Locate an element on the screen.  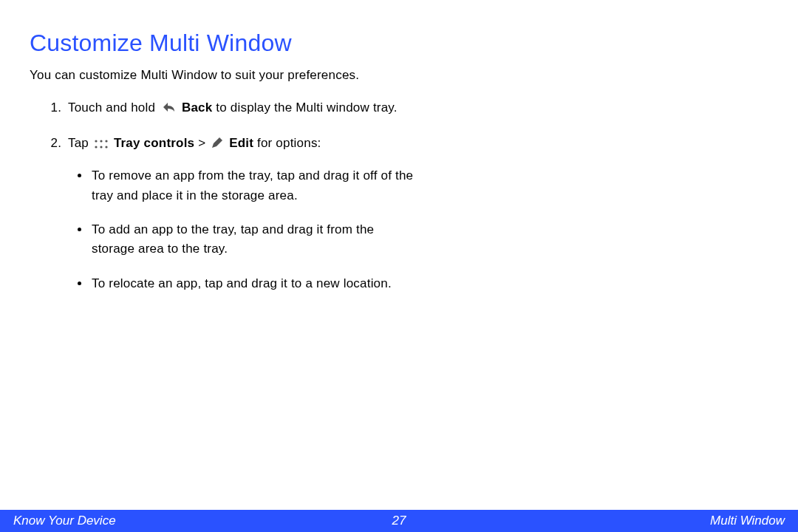
footer-page-number: 27 is located at coordinates (399, 521).